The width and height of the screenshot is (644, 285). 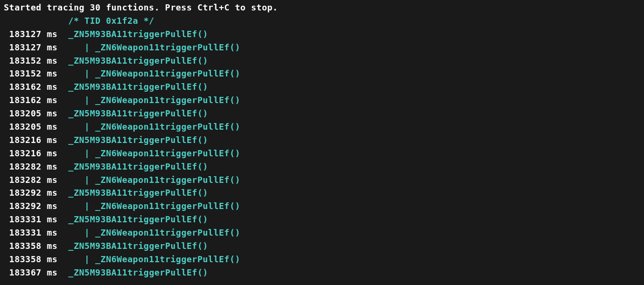 I want to click on trace-line: 183205 ms | _ZN6Weapon11triggerPullEf(), so click(x=322, y=127).